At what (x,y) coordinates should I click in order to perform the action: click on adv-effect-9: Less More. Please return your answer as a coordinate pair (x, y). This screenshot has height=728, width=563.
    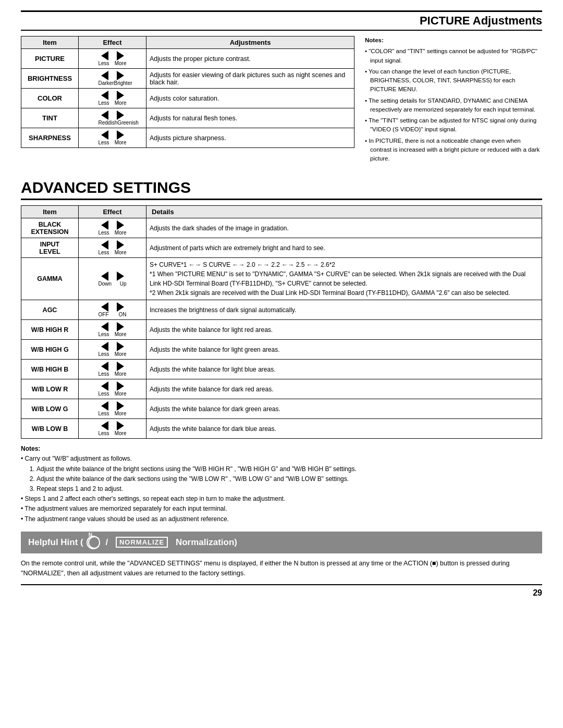
    Looking at the image, I should click on (113, 429).